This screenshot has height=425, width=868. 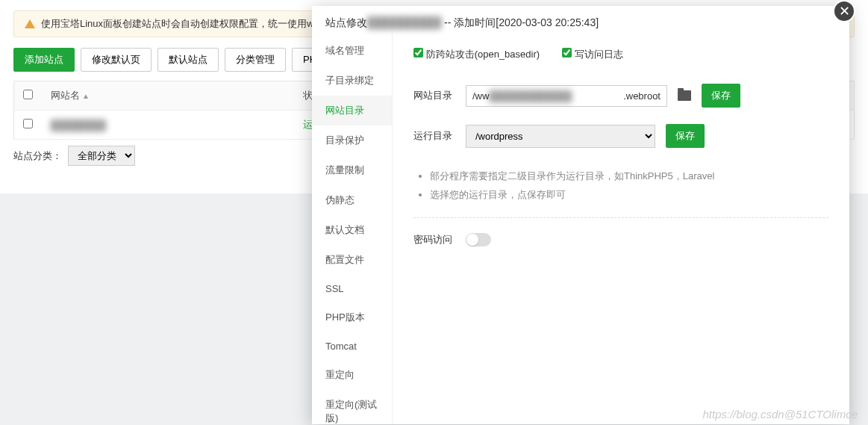 What do you see at coordinates (684, 96) in the screenshot?
I see `folder-icon` at bounding box center [684, 96].